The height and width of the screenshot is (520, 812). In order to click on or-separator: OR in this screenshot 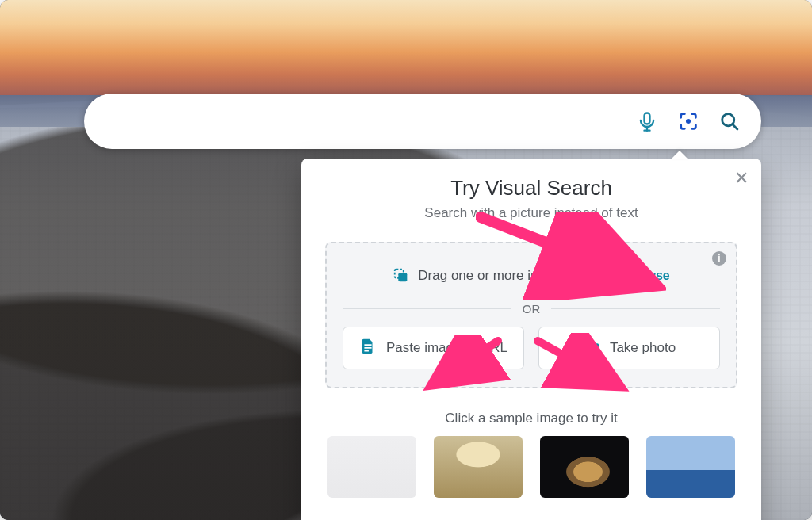, I will do `click(531, 309)`.